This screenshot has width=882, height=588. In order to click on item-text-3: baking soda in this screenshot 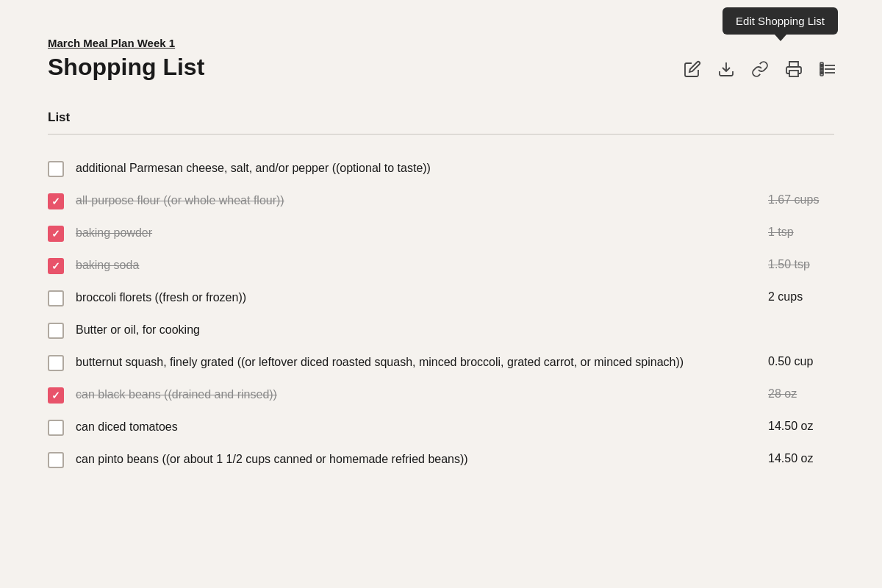, I will do `click(416, 265)`.